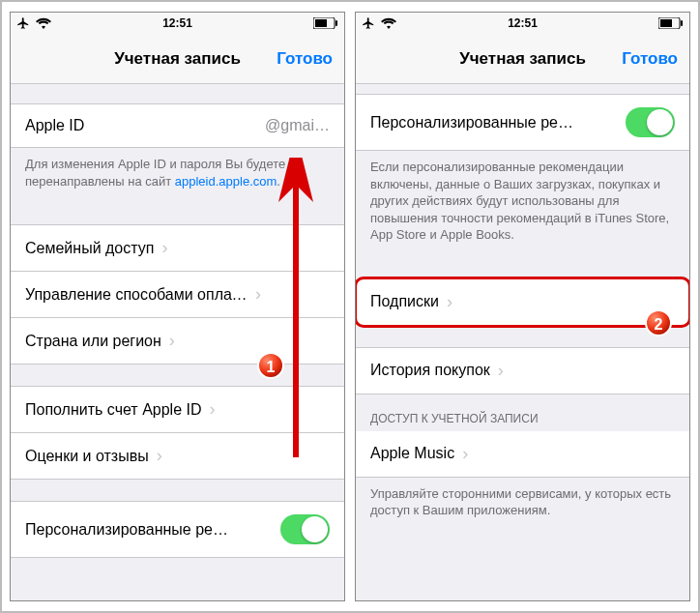 The width and height of the screenshot is (700, 613). I want to click on apple-id-label: Apple ID, so click(54, 126).